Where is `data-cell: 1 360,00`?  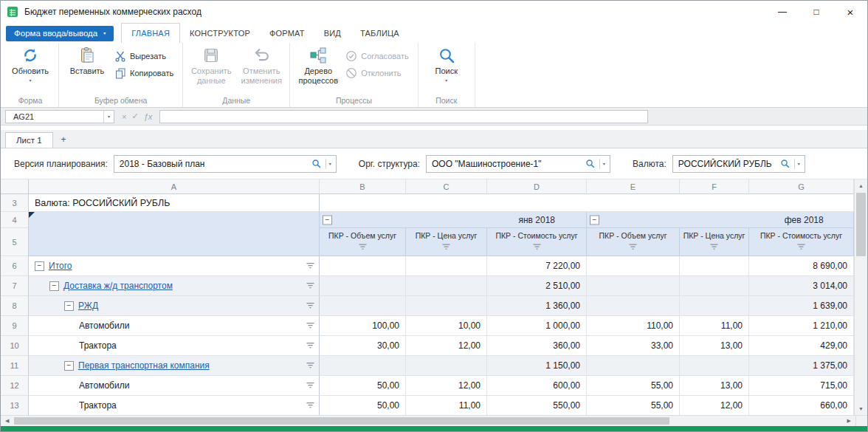
data-cell: 1 360,00 is located at coordinates (537, 306).